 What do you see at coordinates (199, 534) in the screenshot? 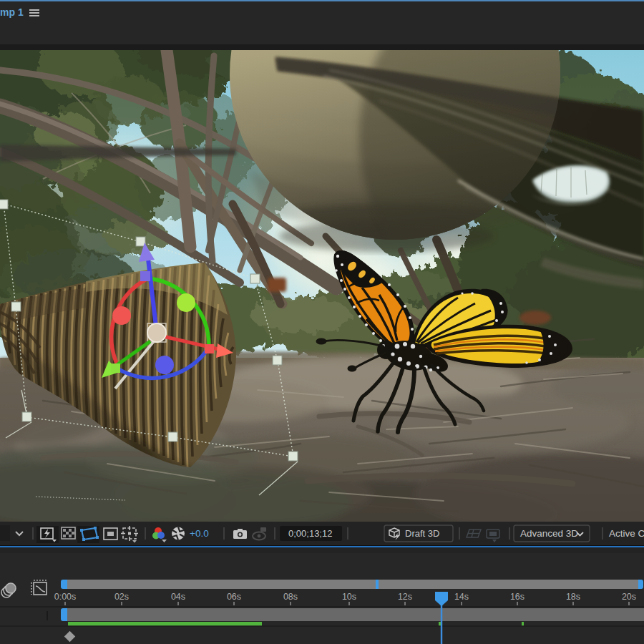
I see `svg-text: +0.0` at bounding box center [199, 534].